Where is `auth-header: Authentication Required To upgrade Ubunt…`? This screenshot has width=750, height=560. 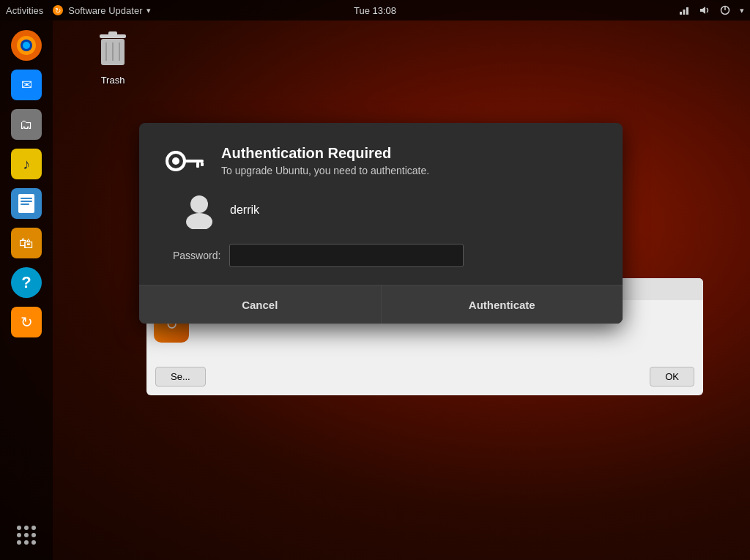
auth-header: Authentication Required To upgrade Ubunt… is located at coordinates (381, 161).